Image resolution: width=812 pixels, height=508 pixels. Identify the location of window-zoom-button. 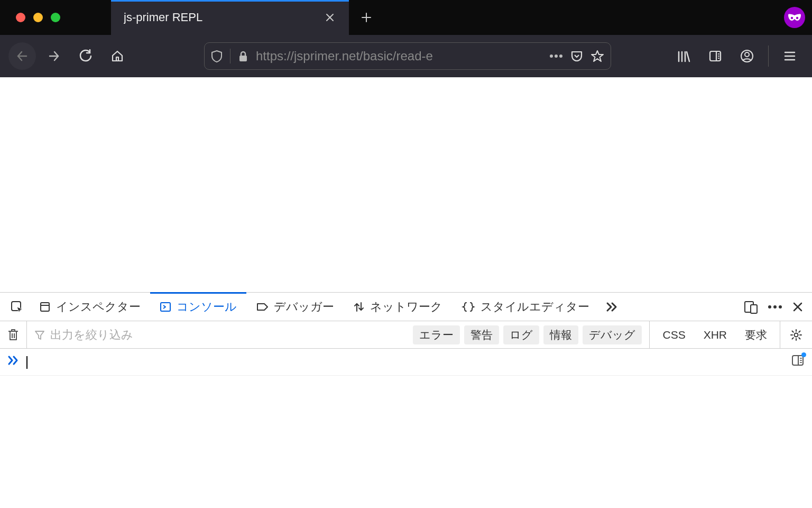
(56, 17).